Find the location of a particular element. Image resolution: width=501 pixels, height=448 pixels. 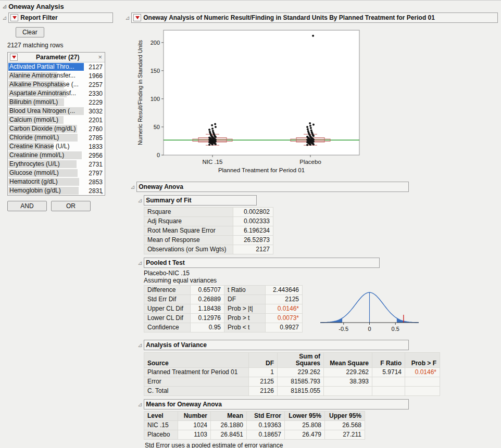

table-row: Difference0.65707t Ratio2.443646 is located at coordinates (223, 290).